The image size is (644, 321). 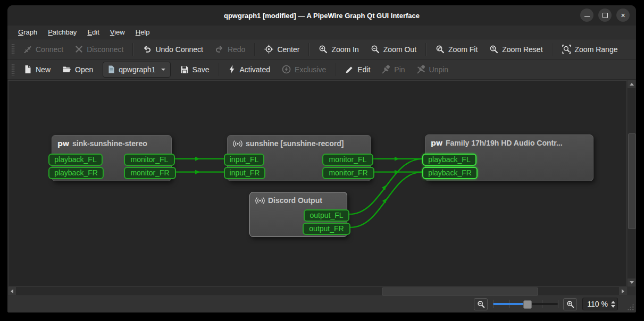 What do you see at coordinates (587, 15) in the screenshot?
I see `minimize-button` at bounding box center [587, 15].